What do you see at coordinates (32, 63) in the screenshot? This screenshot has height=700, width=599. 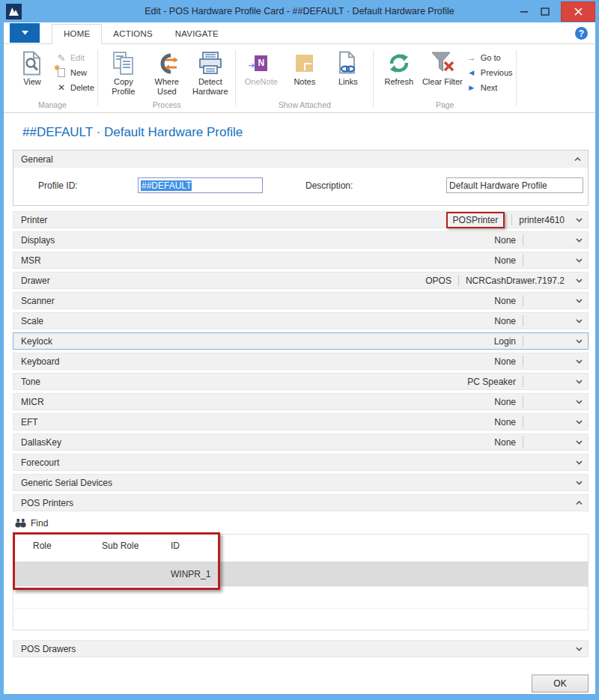 I see `view-document-icon` at bounding box center [32, 63].